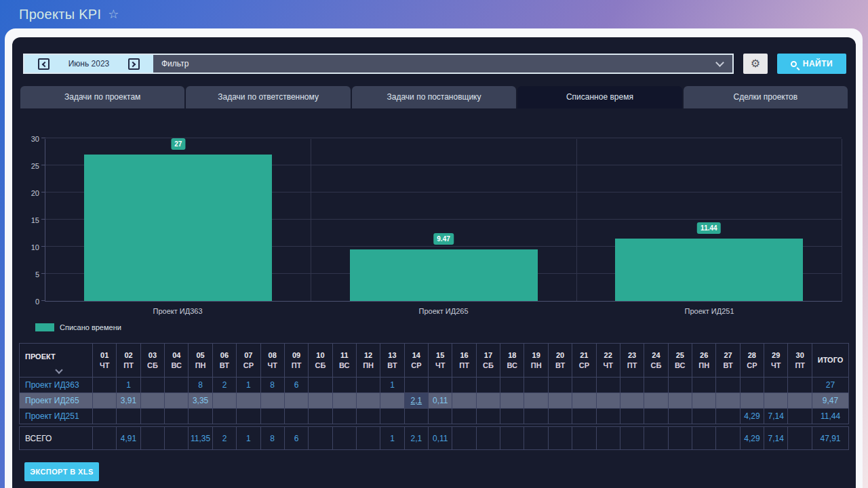 This screenshot has height=488, width=868. Describe the element at coordinates (434, 416) in the screenshot. I see `table-row: Проект ИД2514,297,1411,44` at that location.